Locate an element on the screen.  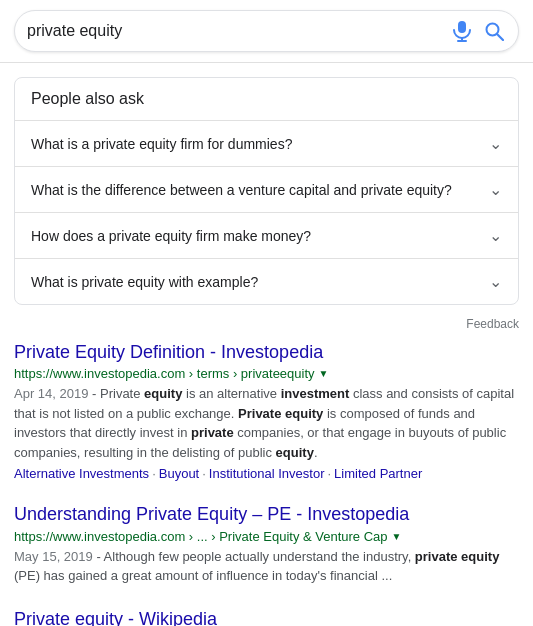
result-url-1: https://www.investopedia.com › terms › p… is located at coordinates (164, 374).